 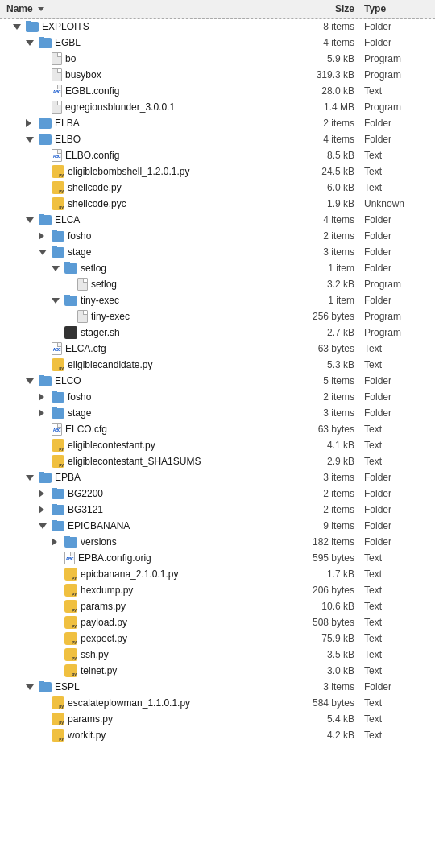 What do you see at coordinates (218, 719) in the screenshot?
I see `list-item: params.py5.4 kBText` at bounding box center [218, 719].